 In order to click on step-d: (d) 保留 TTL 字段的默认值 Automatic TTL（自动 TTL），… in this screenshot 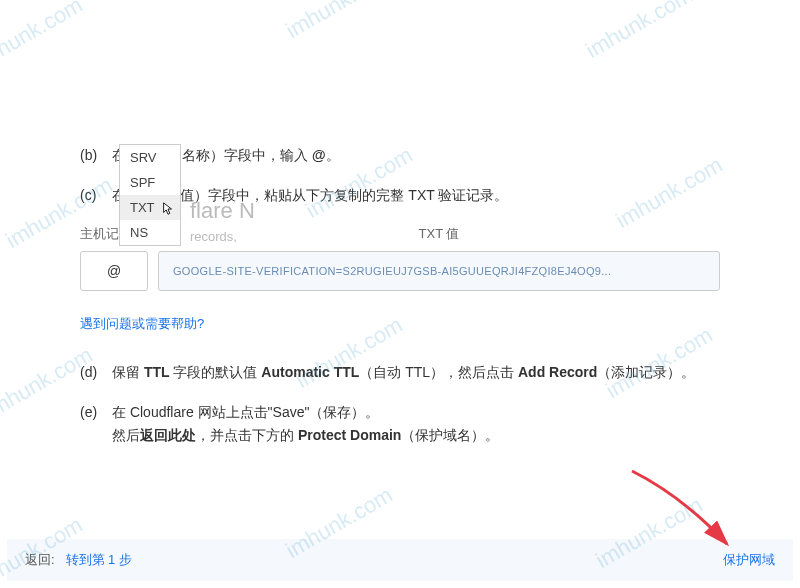, I will do `click(400, 372)`.